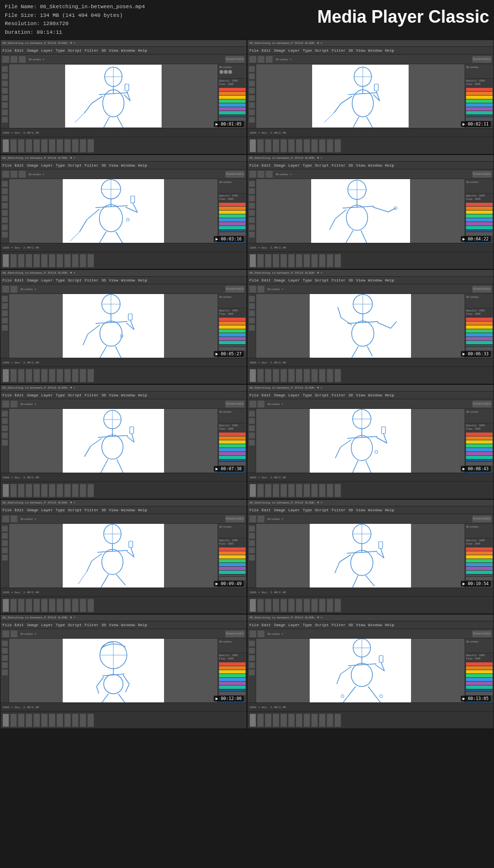  What do you see at coordinates (479, 96) in the screenshot?
I see `ps-right-panel-2: Brushes Opacity: 100% Flow: 100%` at bounding box center [479, 96].